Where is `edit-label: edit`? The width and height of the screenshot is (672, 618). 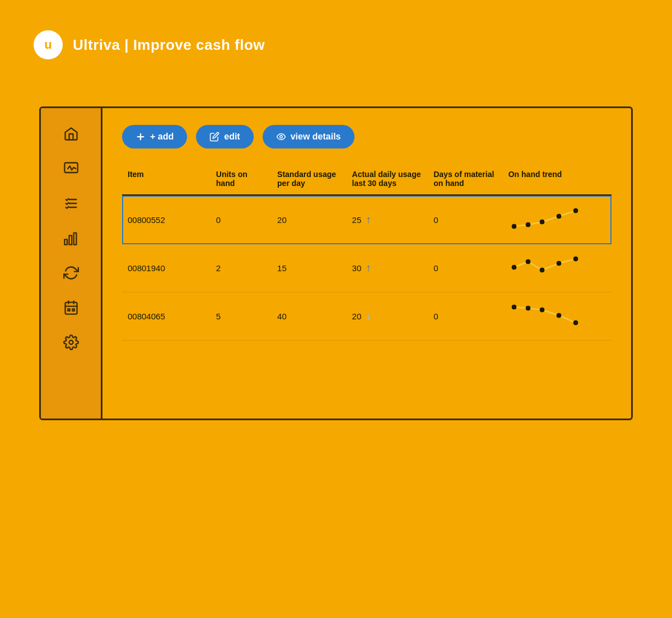 edit-label: edit is located at coordinates (232, 137).